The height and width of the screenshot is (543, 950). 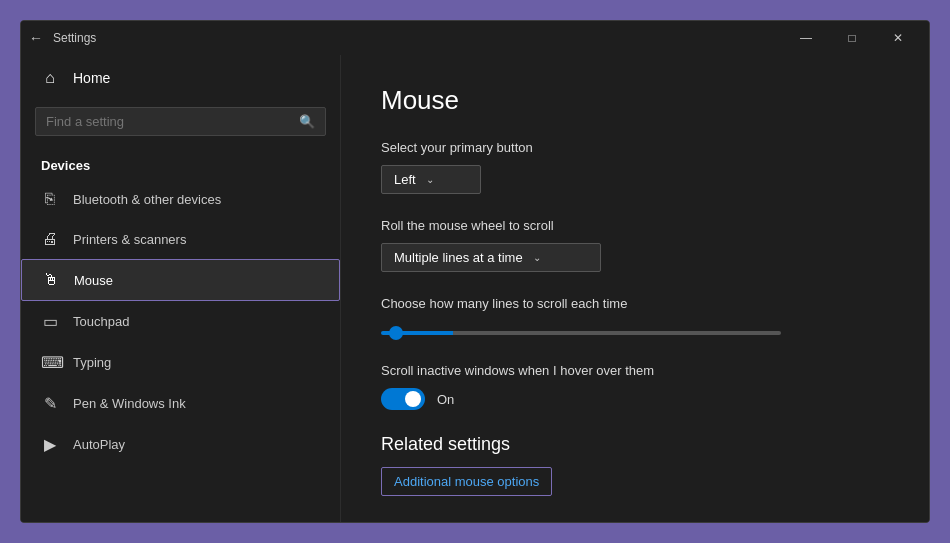 I want to click on touchpad-icon: ▭, so click(x=50, y=322).